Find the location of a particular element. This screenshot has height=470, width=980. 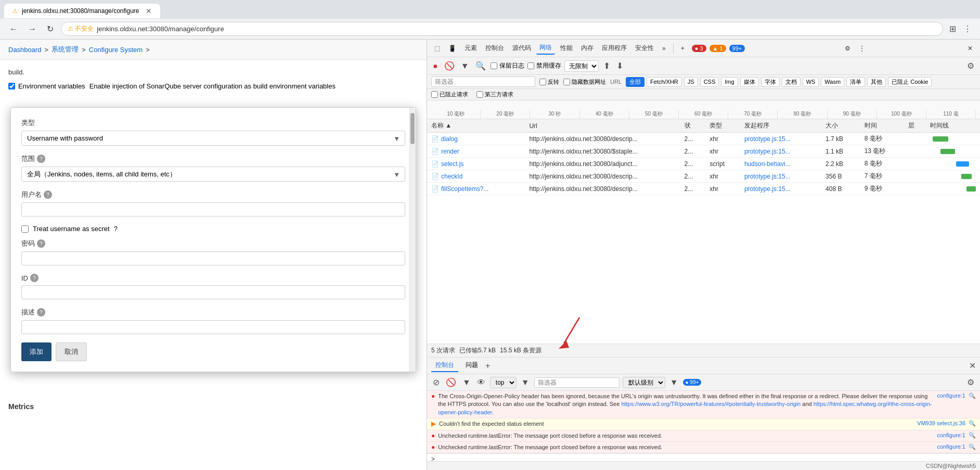

description-input is located at coordinates (213, 327).